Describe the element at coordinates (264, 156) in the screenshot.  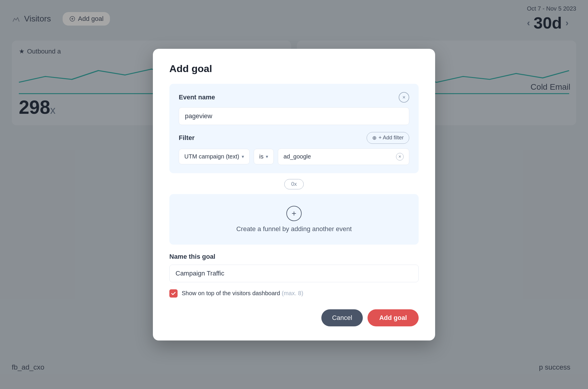
I see `filter-operator-select: is ▾` at that location.